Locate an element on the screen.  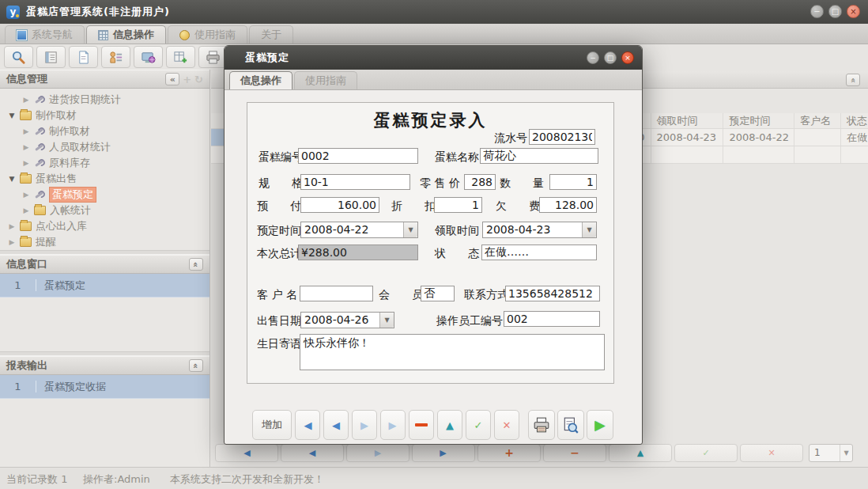
tree-item-staff-material-stats: ▶ 人员取材统计 is located at coordinates (104, 147).